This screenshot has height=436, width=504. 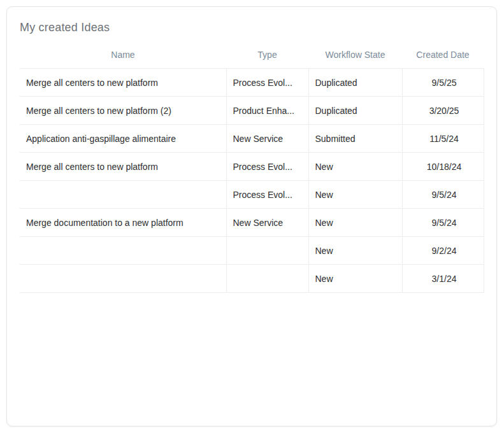 What do you see at coordinates (123, 56) in the screenshot?
I see `column-header-name: Name` at bounding box center [123, 56].